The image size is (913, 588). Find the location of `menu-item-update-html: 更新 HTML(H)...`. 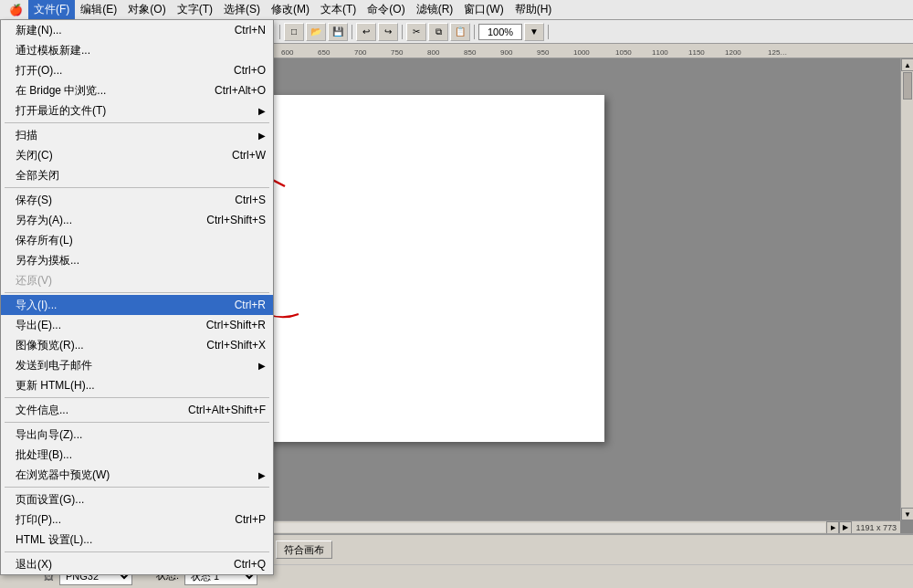

menu-item-update-html: 更新 HTML(H)... is located at coordinates (137, 385).